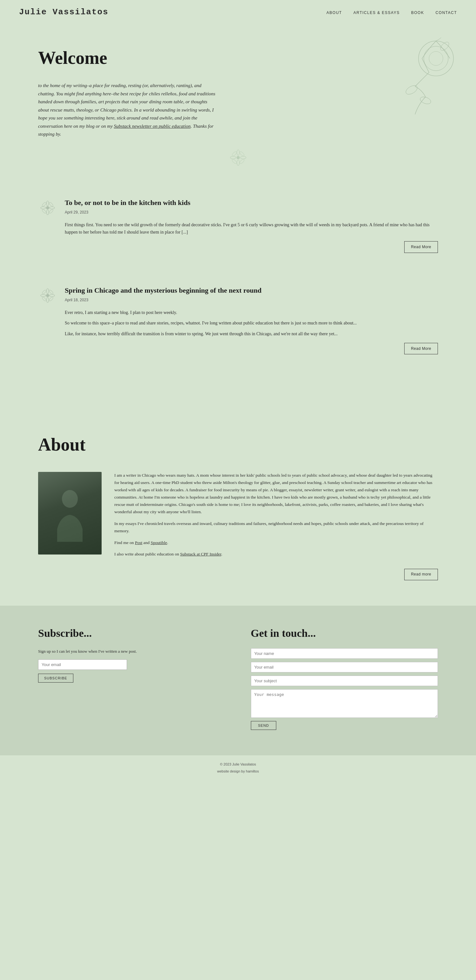 This screenshot has width=476, height=980. What do you see at coordinates (132, 652) in the screenshot?
I see `subscribe-description: Sign up so I can let you know when I've …` at bounding box center [132, 652].